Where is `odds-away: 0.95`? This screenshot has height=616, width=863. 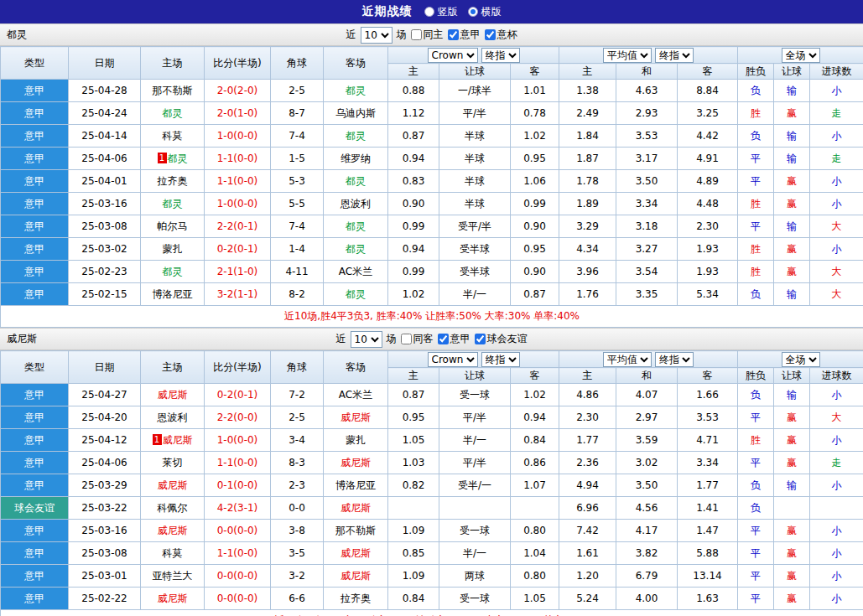 odds-away: 0.95 is located at coordinates (535, 250).